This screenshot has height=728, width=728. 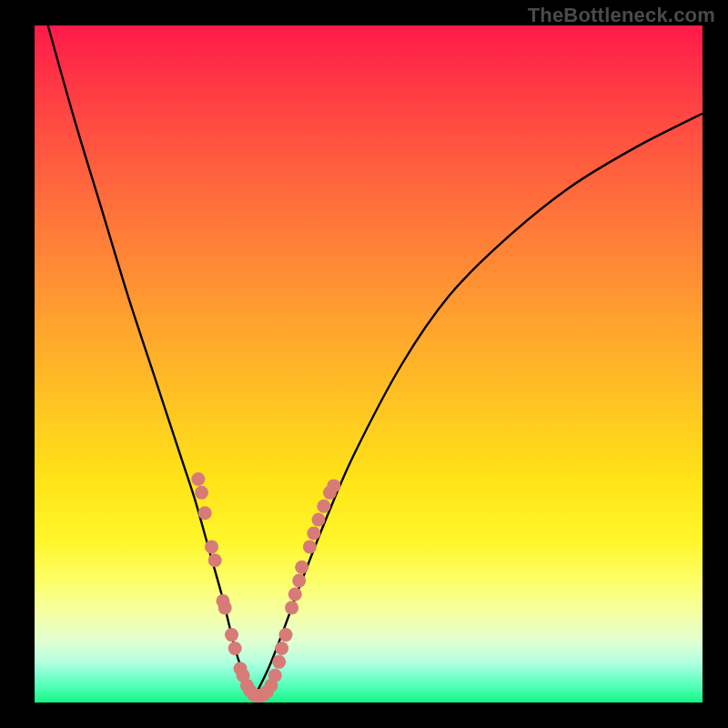 I want to click on watermark-text: TheBottleneck.com, so click(x=622, y=15).